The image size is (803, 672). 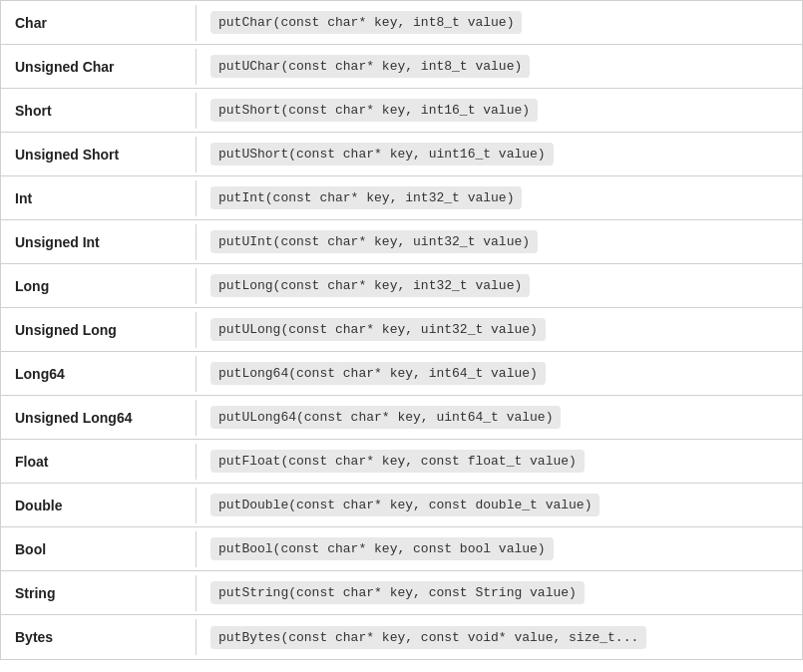 I want to click on table-row: Unsigned ShortputUShort(const char* key,…, so click(x=401, y=155).